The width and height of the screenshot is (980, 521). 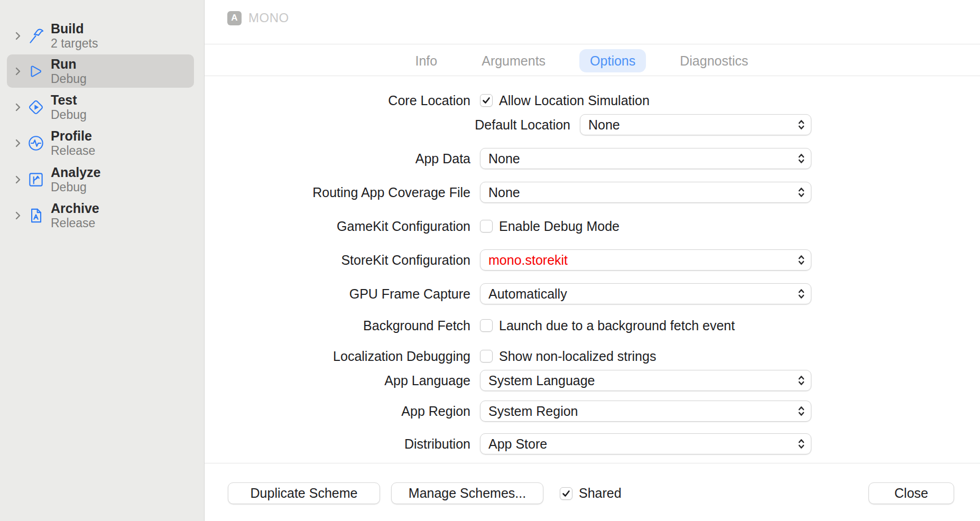 I want to click on form-row-background-fetch: Background Fetch Launch due to a backgro…, so click(x=592, y=325).